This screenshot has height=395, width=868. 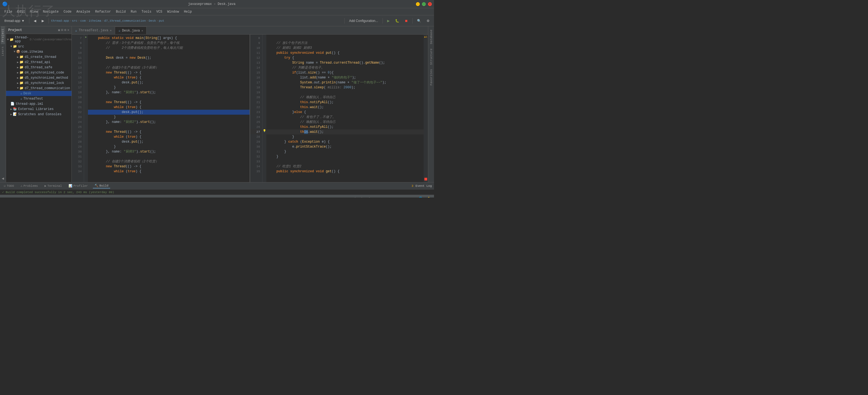 I want to click on threadtest-tab-close: ✕, so click(x=111, y=30).